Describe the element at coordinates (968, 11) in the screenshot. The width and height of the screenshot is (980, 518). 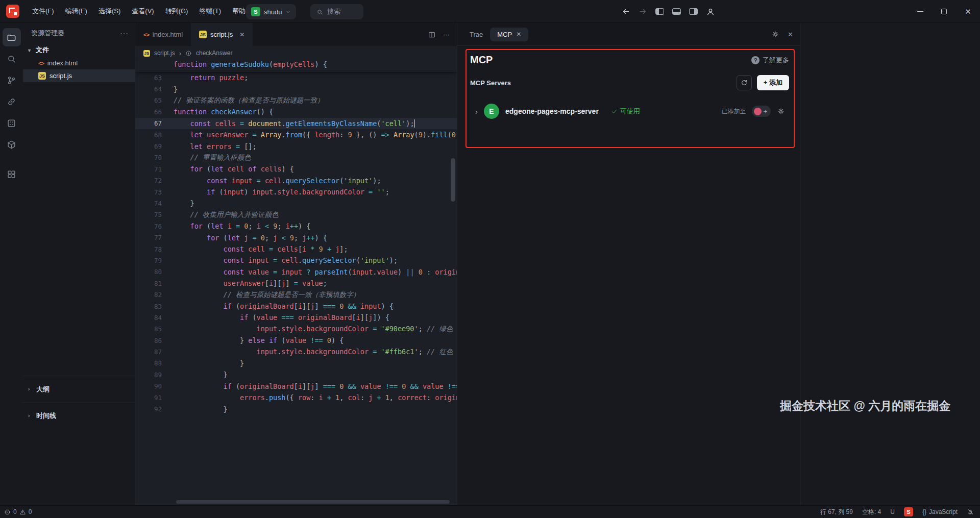
I see `close-window-button: ✕` at that location.